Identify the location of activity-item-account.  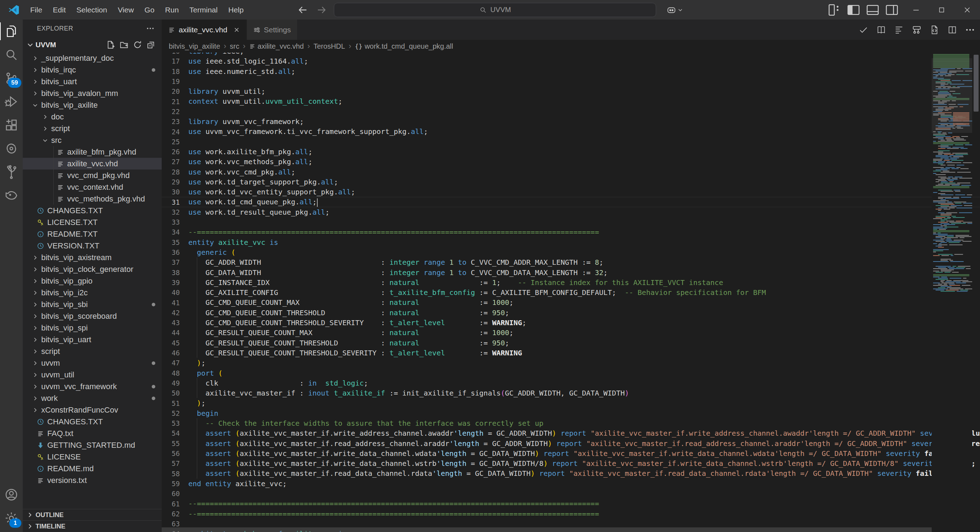
(11, 495).